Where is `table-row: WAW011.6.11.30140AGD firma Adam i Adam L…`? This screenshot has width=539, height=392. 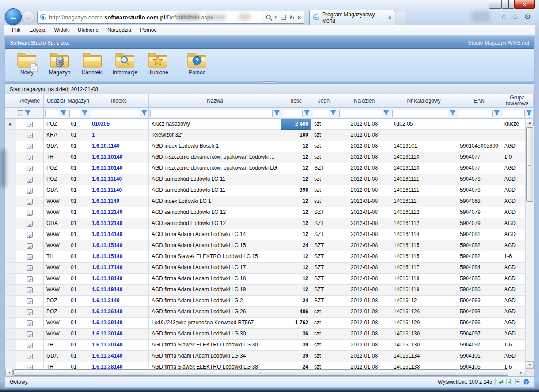
table-row: WAW011.6.11.30140AGD firma Adam i Adam L… is located at coordinates (270, 334).